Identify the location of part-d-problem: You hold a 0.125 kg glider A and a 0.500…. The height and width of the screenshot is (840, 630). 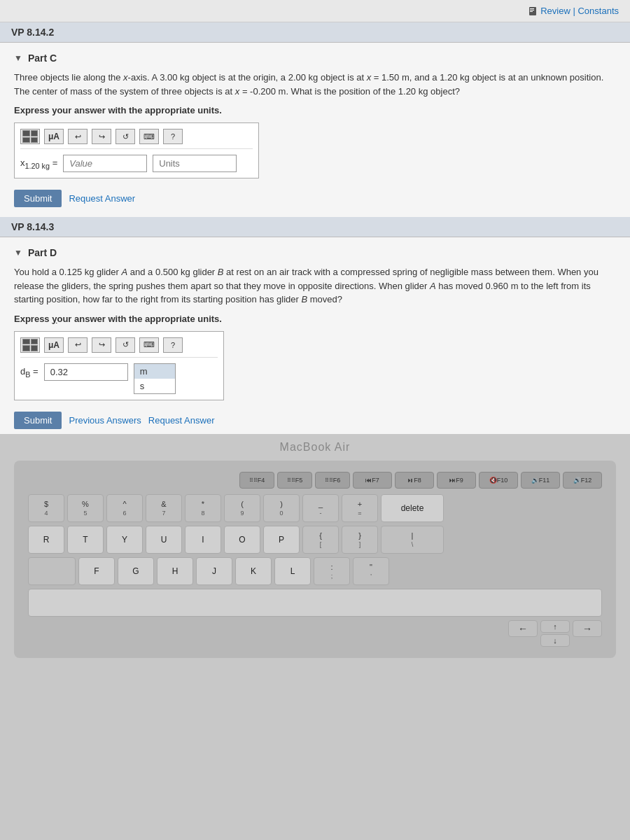
(315, 286).